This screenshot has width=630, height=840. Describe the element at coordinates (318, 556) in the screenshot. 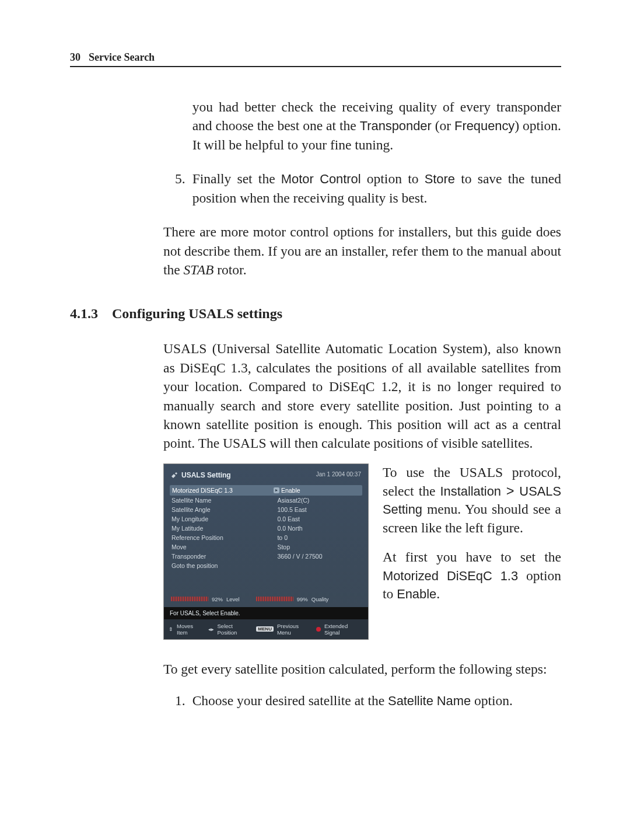

I see `osd-row-value: 3660 / V / 27500` at that location.